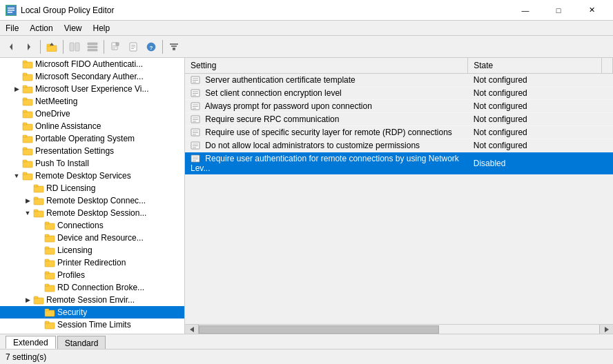 The image size is (613, 364). What do you see at coordinates (592, 10) in the screenshot?
I see `close-button: ✕` at bounding box center [592, 10].